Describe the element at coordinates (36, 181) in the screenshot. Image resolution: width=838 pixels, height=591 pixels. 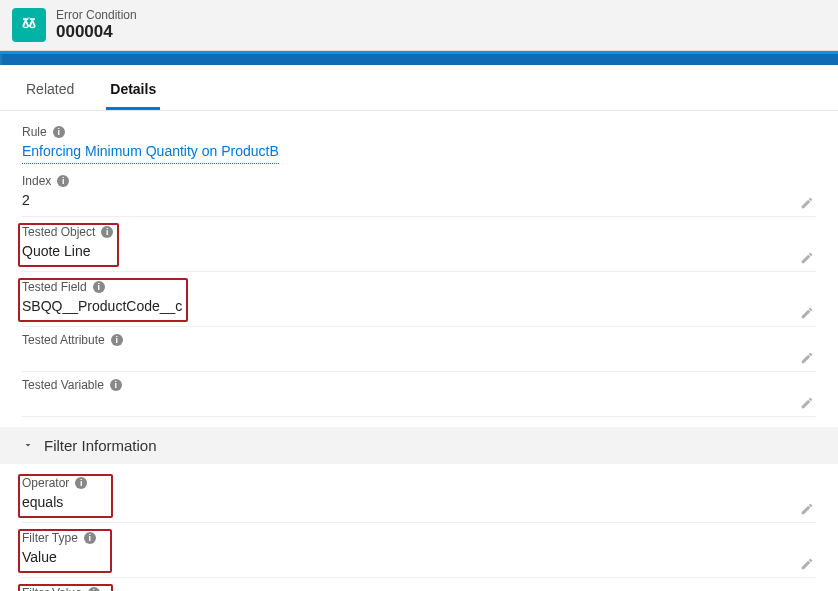
I see `index-label: Index` at that location.